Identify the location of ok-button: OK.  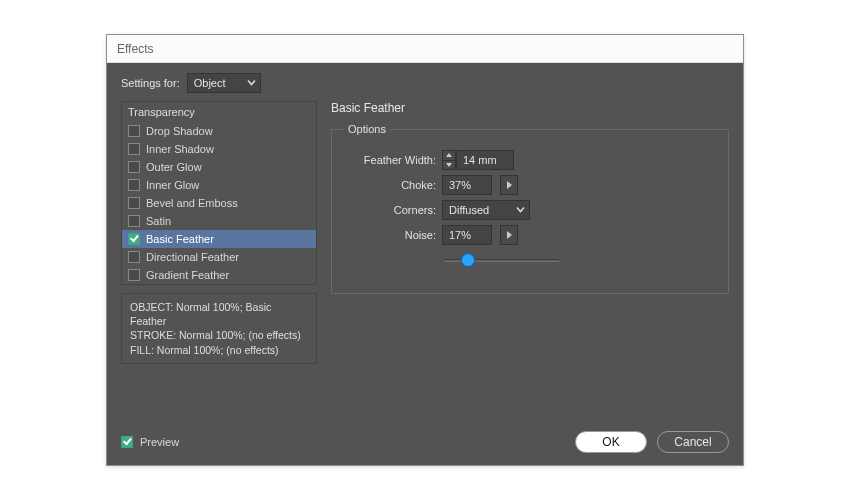
(611, 442).